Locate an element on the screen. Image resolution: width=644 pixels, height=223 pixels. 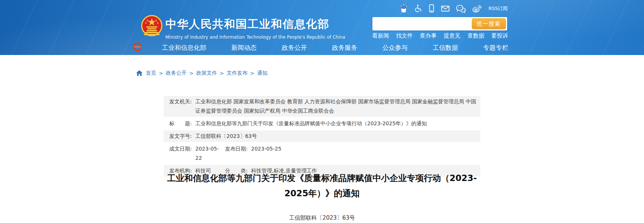
breadcrumb-policy-docs: 政策文件 is located at coordinates (206, 73).